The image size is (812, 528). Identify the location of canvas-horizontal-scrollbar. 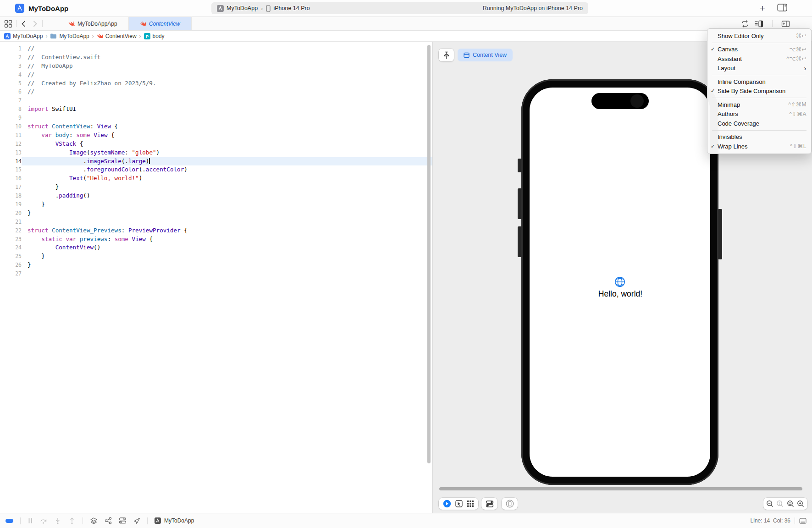
(621, 489).